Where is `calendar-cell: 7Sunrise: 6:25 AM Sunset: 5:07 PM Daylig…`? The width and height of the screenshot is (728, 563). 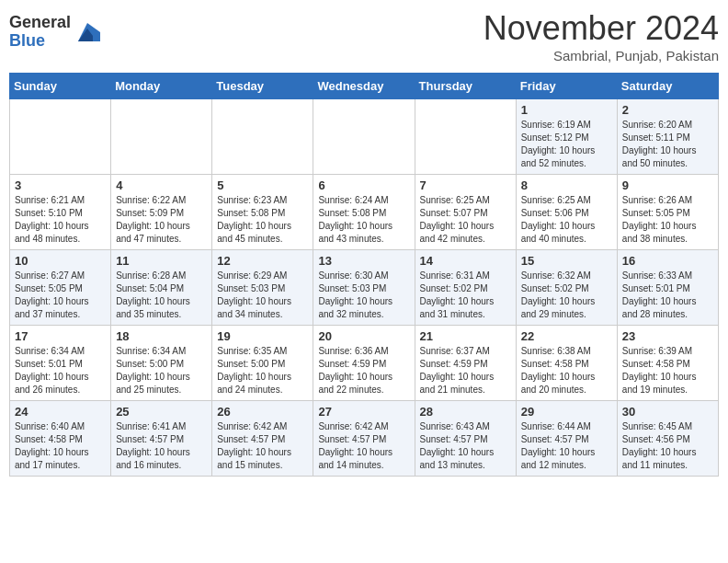
calendar-cell: 7Sunrise: 6:25 AM Sunset: 5:07 PM Daylig… is located at coordinates (465, 213).